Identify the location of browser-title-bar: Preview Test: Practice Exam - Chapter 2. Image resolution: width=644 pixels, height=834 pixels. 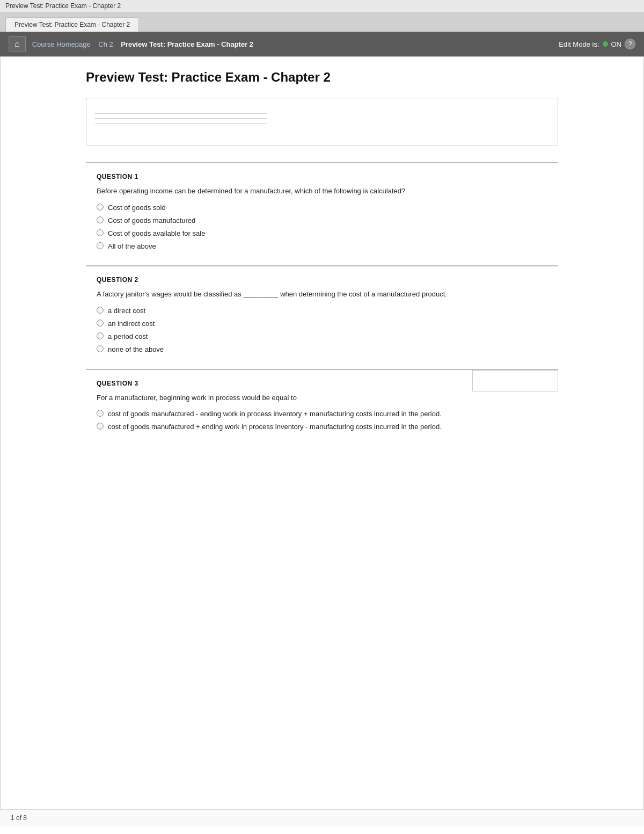
(322, 6).